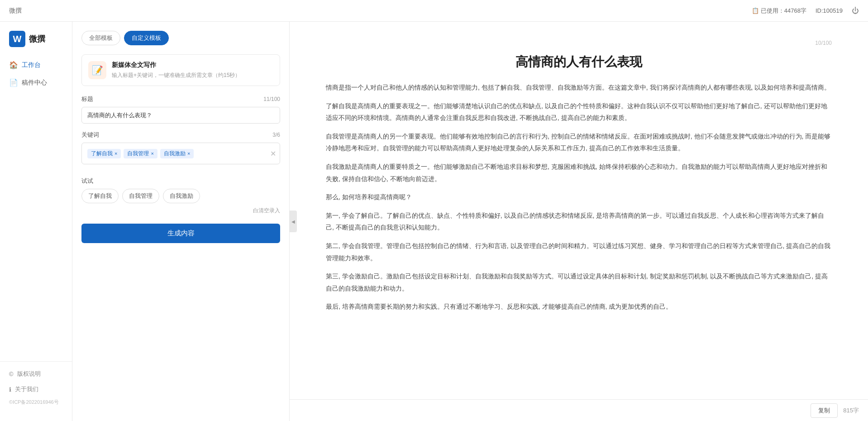  What do you see at coordinates (11, 374) in the screenshot?
I see `copyright-icon: ©` at bounding box center [11, 374].